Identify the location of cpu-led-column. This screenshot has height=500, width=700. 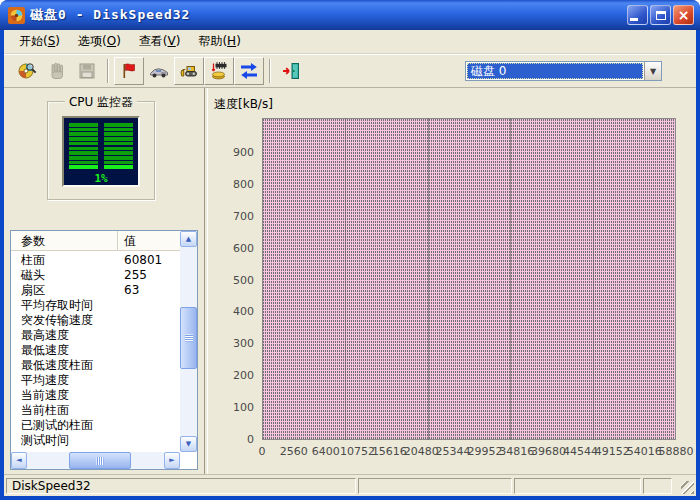
(84, 146).